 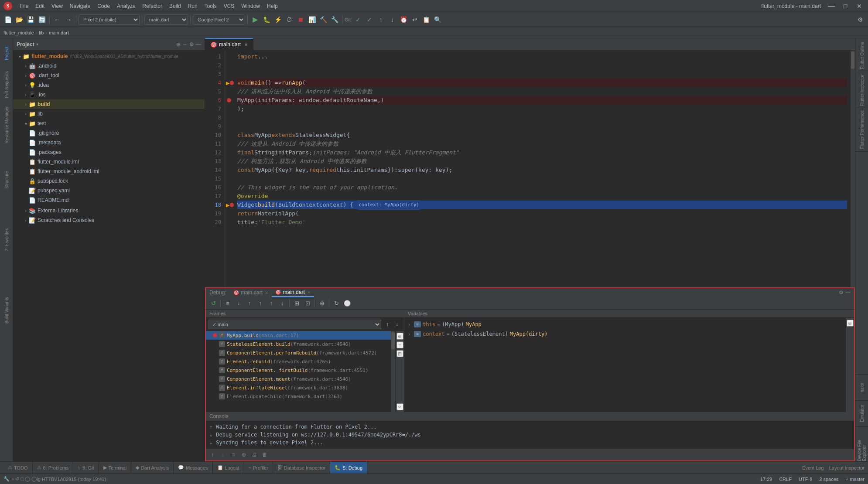 What do you see at coordinates (297, 303) in the screenshot?
I see `debug-memory-btn: ⊞` at bounding box center [297, 303].